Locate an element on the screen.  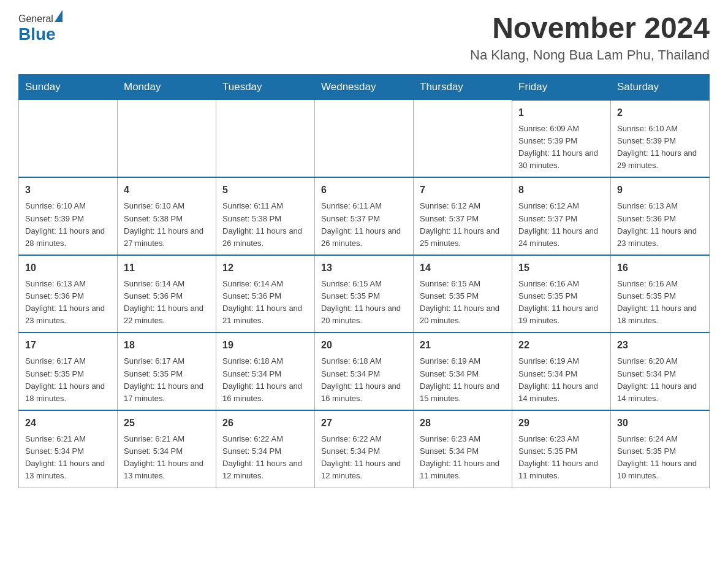
calendar-cell: 17Sunrise: 6:17 AM Sunset: 5:35 PM Dayli… is located at coordinates (69, 372).